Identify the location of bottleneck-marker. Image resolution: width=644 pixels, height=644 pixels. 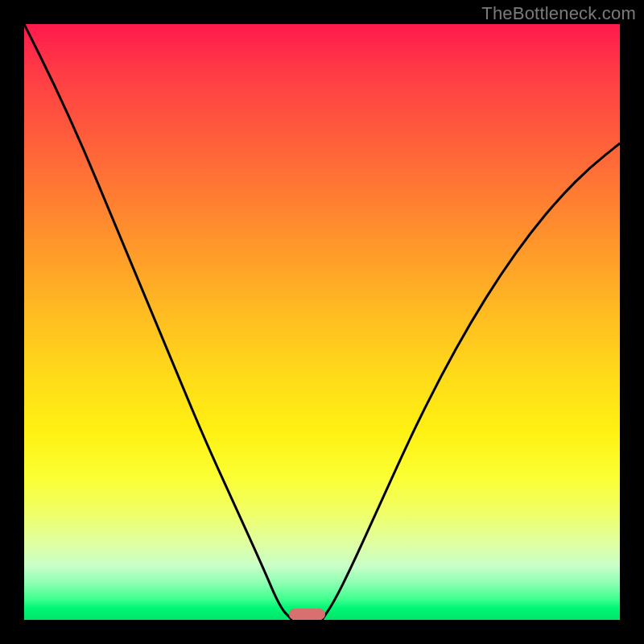
(307, 614).